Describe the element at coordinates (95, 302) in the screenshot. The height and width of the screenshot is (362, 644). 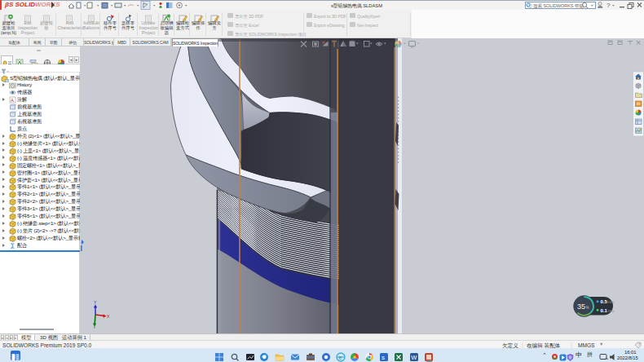
I see `svg-text: Y` at that location.